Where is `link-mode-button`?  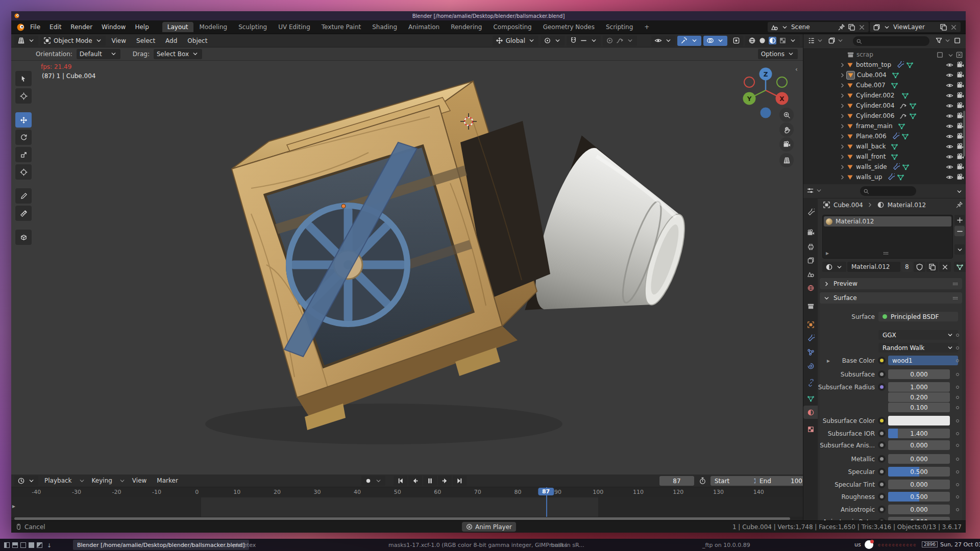 link-mode-button is located at coordinates (960, 267).